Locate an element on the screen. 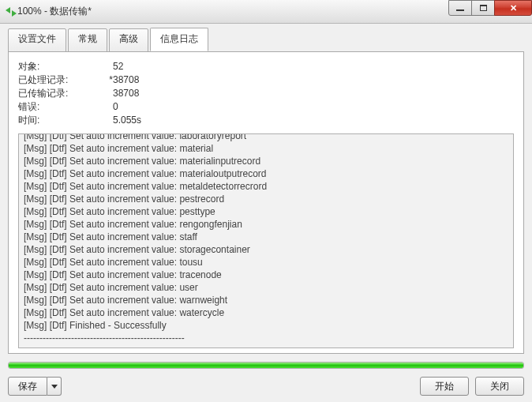 This screenshot has width=532, height=402. errors-value: 0 is located at coordinates (115, 107).